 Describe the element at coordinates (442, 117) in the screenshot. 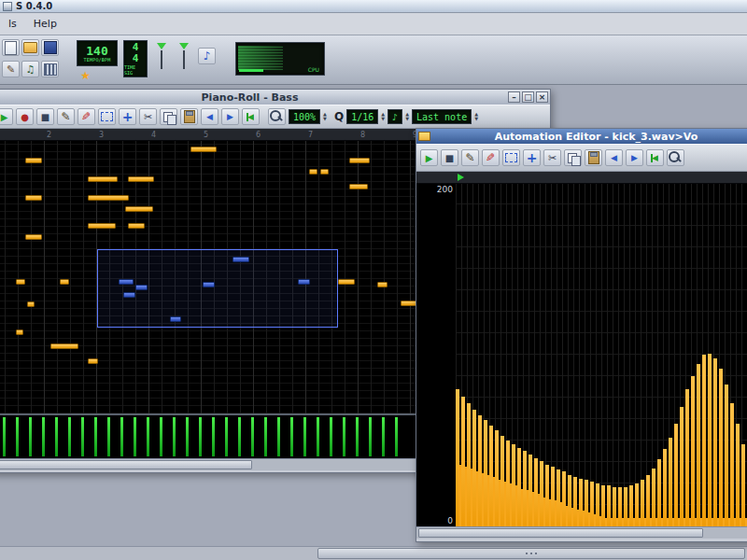

I see `chord-select: Last note` at that location.